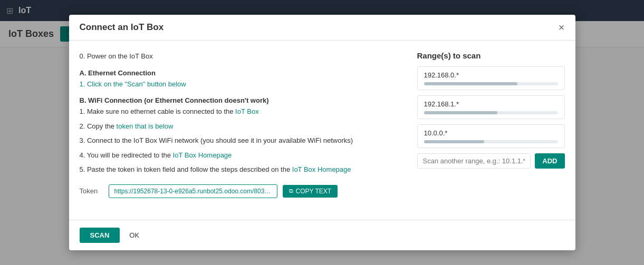 The image size is (644, 265). I want to click on step-b4: 4. You will be redirected to the IoT Box…, so click(241, 155).